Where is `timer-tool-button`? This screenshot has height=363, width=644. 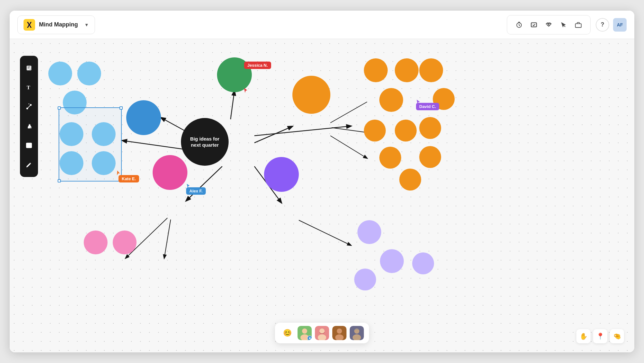 timer-tool-button is located at coordinates (519, 25).